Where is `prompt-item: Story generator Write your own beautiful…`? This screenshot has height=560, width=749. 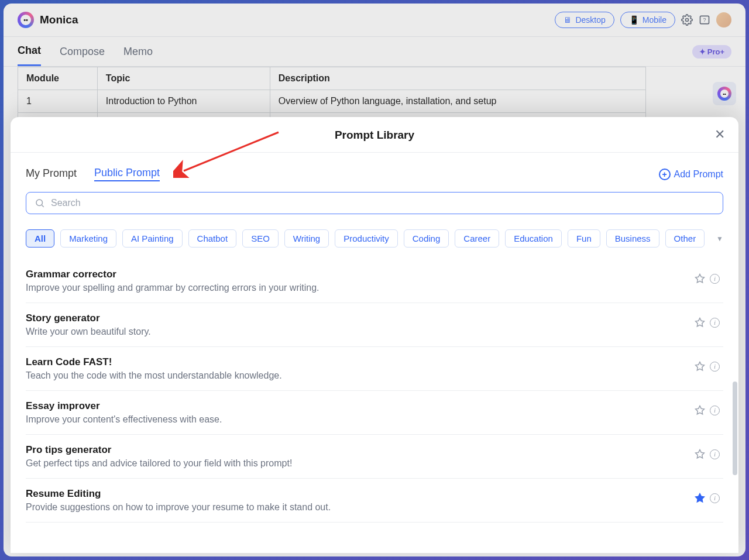
prompt-item: Story generator Write your own beautiful… is located at coordinates (374, 325).